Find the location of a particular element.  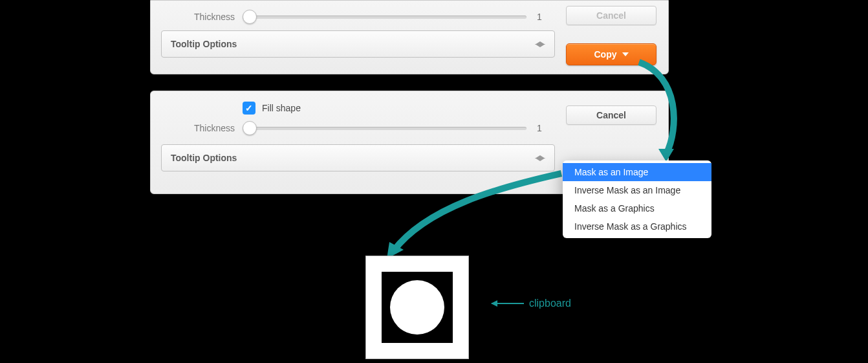

mask-preview-square is located at coordinates (417, 307).